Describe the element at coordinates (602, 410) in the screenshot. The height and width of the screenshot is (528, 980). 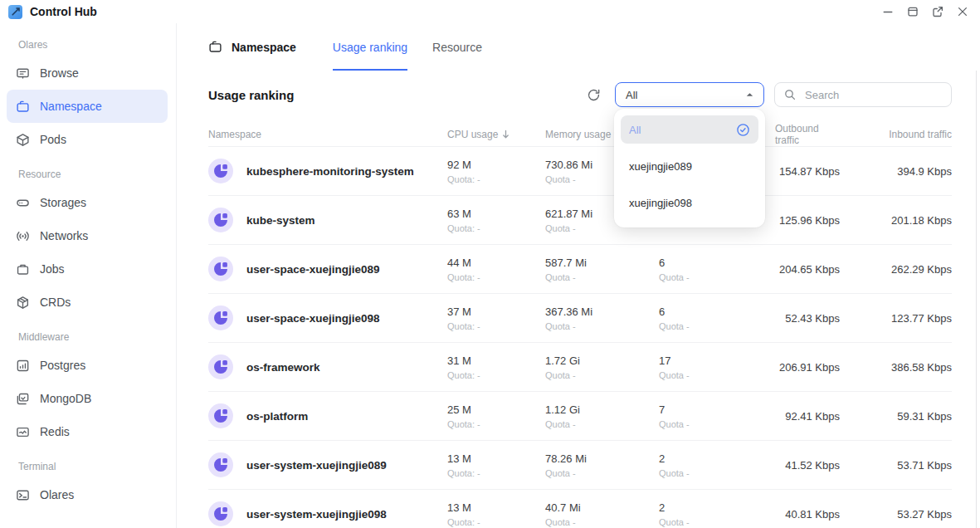
I see `memory-usage-value: 1.12 Gi` at that location.